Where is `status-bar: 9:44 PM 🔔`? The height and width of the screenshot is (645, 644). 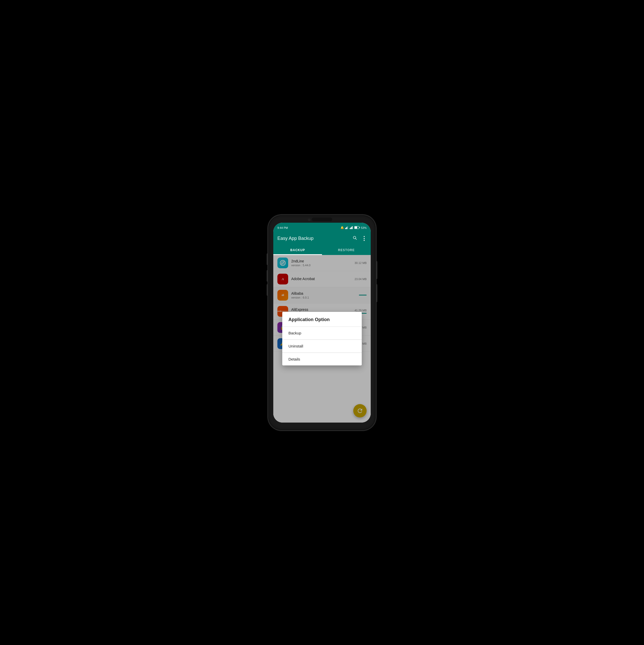 status-bar: 9:44 PM 🔔 is located at coordinates (322, 227).